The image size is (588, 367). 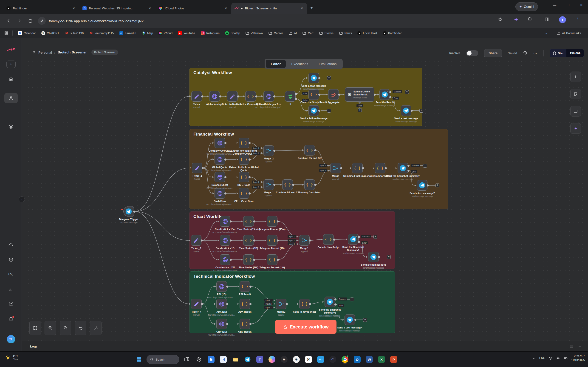 I want to click on node-c10, so click(x=304, y=240).